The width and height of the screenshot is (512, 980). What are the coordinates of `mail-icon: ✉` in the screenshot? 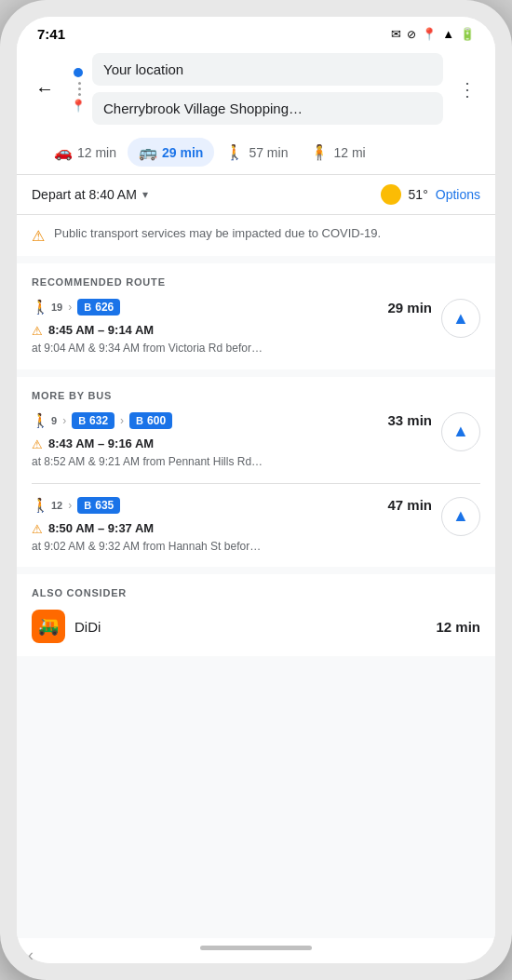 It's located at (397, 34).